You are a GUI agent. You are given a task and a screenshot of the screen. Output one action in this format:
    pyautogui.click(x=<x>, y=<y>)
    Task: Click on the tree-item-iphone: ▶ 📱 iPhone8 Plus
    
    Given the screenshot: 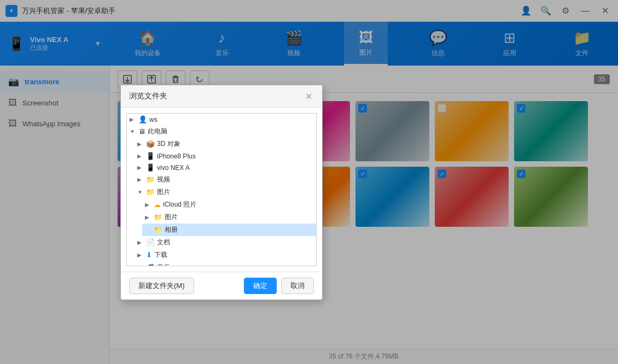 What is the action you would take?
    pyautogui.click(x=225, y=156)
    